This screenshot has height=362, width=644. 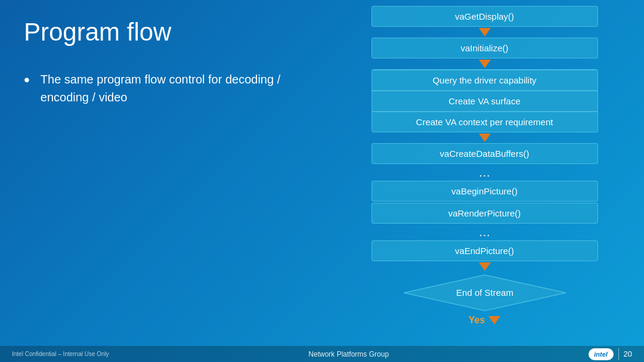 What do you see at coordinates (619, 354) in the screenshot?
I see `footer-divider` at bounding box center [619, 354].